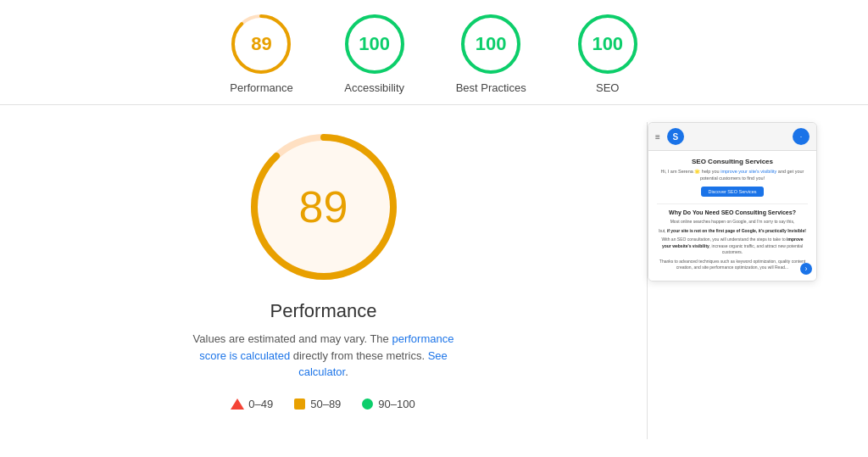  I want to click on pass-icon, so click(367, 404).